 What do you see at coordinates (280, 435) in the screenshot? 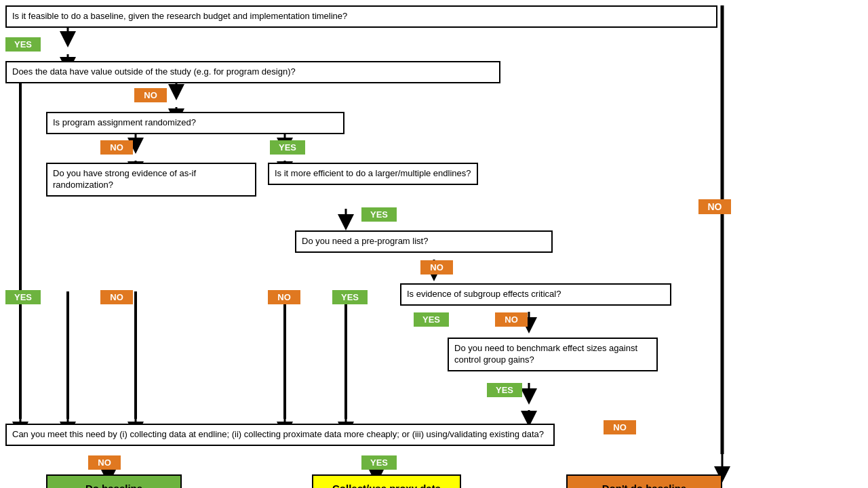
I see `q9-box: Can you meet this need by (i) collecting…` at bounding box center [280, 435].